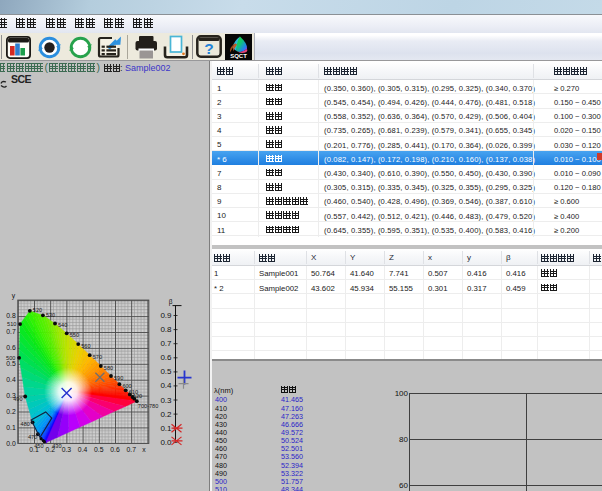  I want to click on svg-text: 560, so click(86, 346).